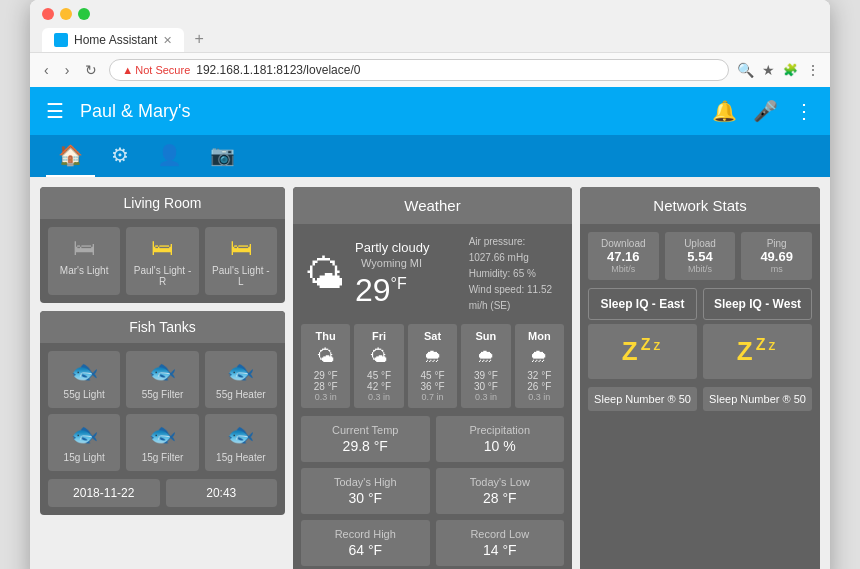 Image resolution: width=860 pixels, height=569 pixels. Describe the element at coordinates (642, 352) in the screenshot. I see `sleep-east-icon: ZZZ` at that location.